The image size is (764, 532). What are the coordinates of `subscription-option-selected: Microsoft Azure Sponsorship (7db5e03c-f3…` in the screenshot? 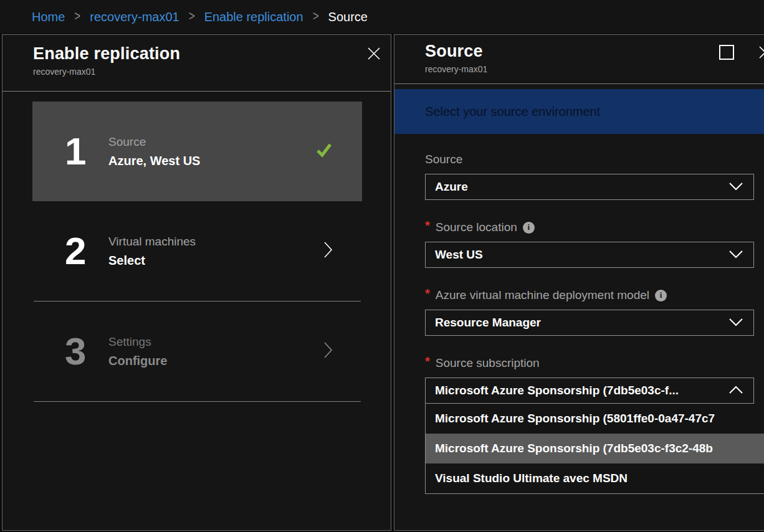 It's located at (594, 449).